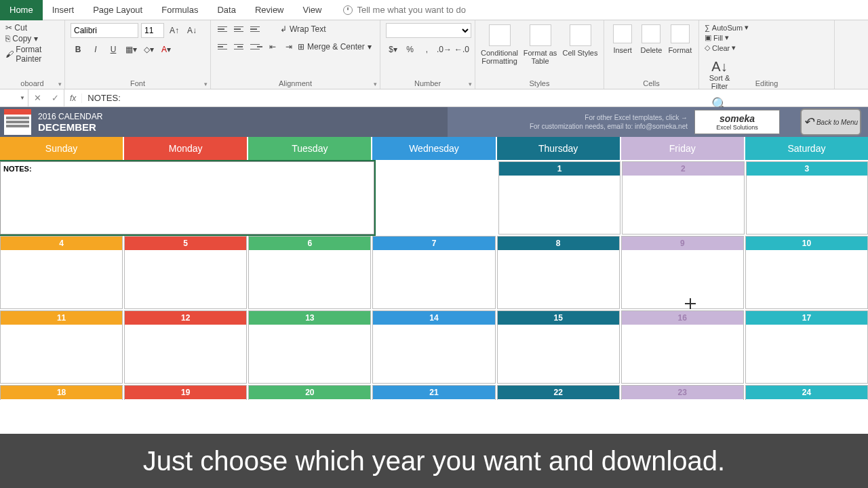 Image resolution: width=868 pixels, height=488 pixels. What do you see at coordinates (309, 347) in the screenshot?
I see `calendar-cell: 13` at bounding box center [309, 347].